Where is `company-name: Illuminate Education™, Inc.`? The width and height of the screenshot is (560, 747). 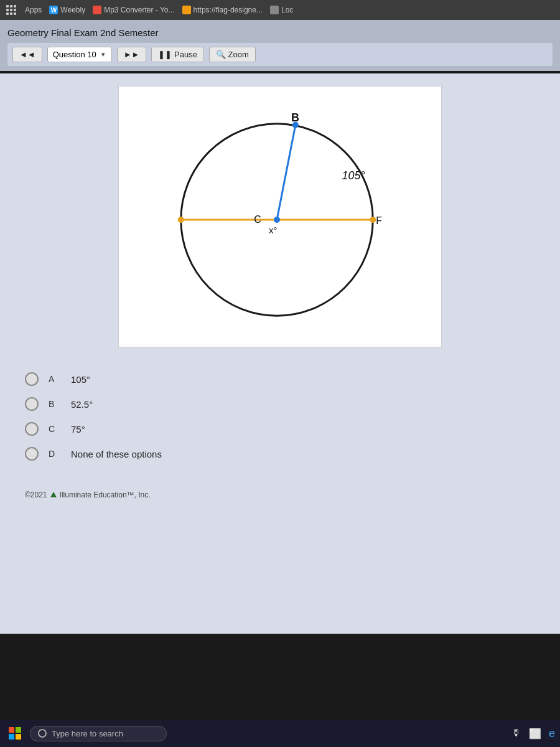 company-name: Illuminate Education™, Inc. is located at coordinates (105, 495).